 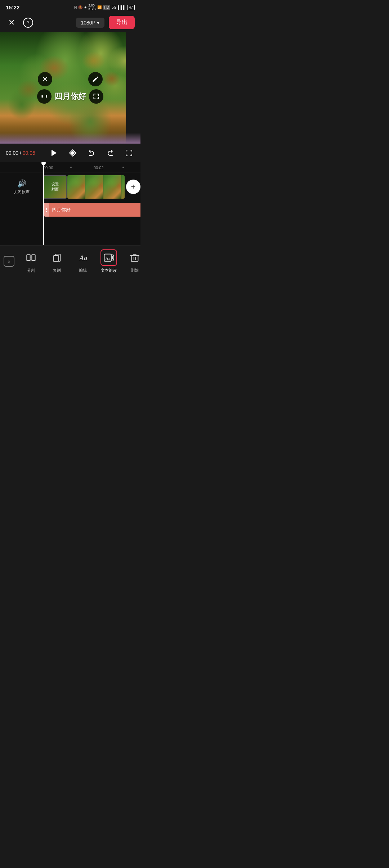 What do you see at coordinates (57, 258) in the screenshot?
I see `copy-icon` at bounding box center [57, 258].